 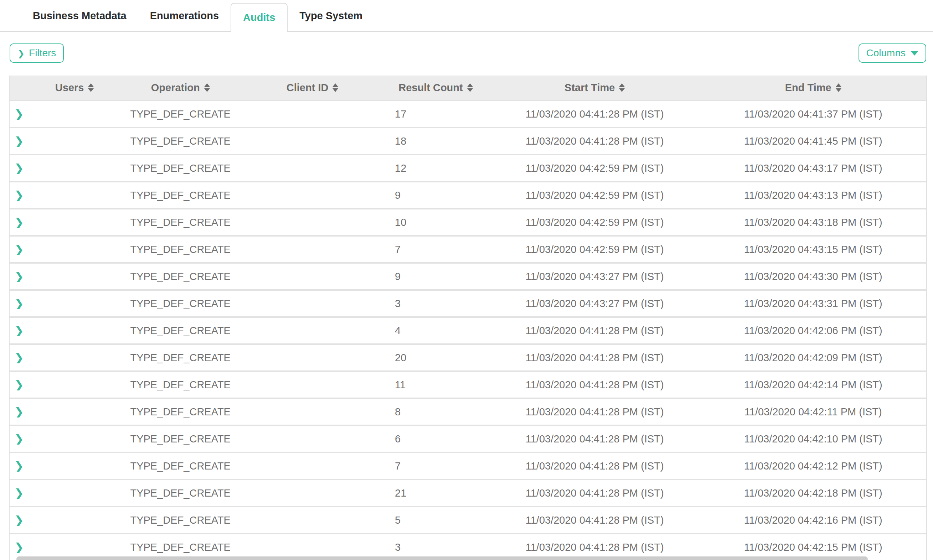 What do you see at coordinates (468, 465) in the screenshot?
I see `table-row: ❯ TYPE_DEF_CREATE 7 11/03/2020 04:41:28 …` at bounding box center [468, 465].